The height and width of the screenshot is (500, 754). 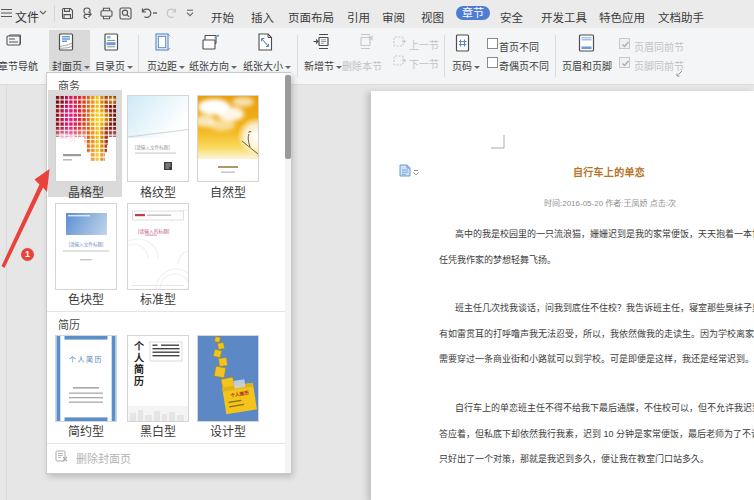 What do you see at coordinates (154, 232) in the screenshot?
I see `svg-text: [请输入的标题]` at bounding box center [154, 232].